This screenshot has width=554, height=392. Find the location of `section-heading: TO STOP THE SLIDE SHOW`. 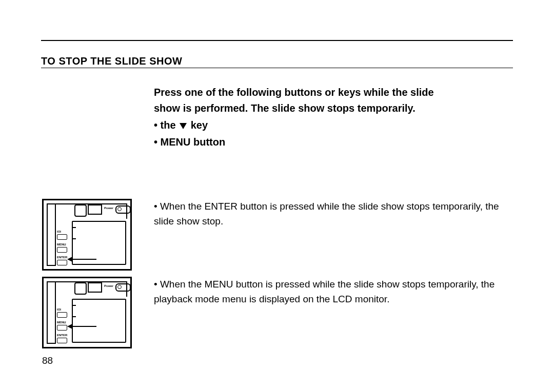

section-heading: TO STOP THE SLIDE SHOW is located at coordinates (112, 61).